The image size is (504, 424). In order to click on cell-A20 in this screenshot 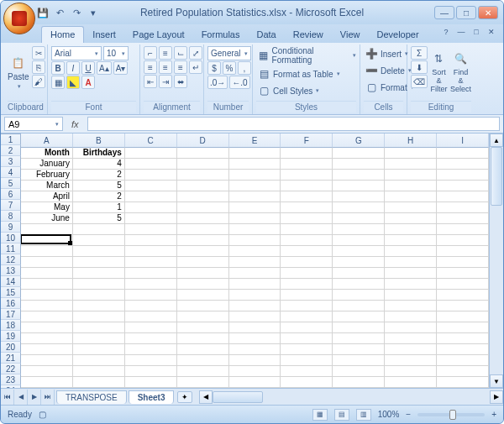, I will do `click(47, 361)`.